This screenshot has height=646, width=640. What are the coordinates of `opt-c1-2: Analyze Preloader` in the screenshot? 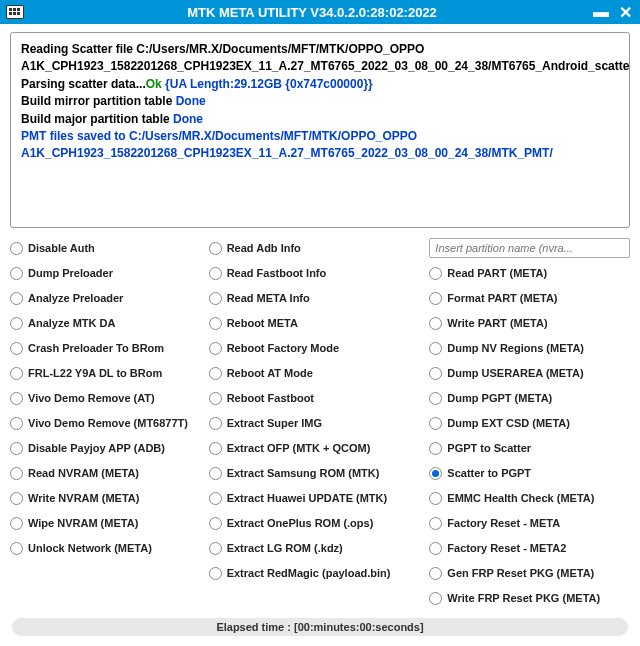 It's located at (108, 298).